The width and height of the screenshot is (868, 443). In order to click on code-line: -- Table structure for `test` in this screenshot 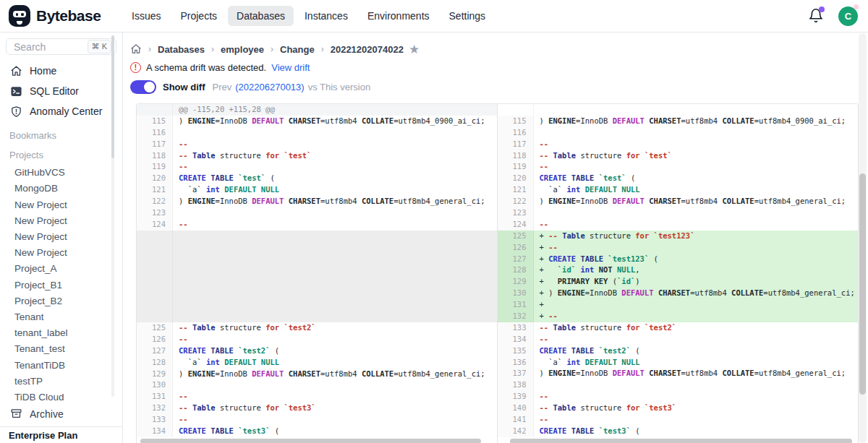, I will do `click(696, 156)`.